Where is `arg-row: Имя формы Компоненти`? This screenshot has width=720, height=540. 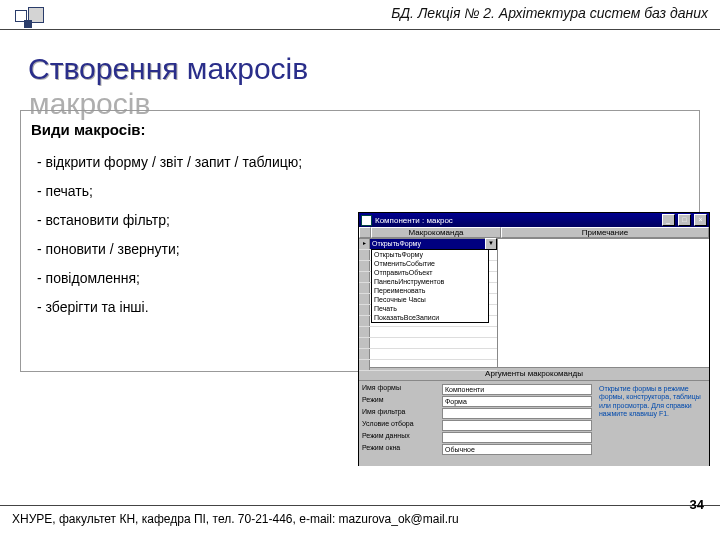 arg-row: Имя формы Компоненти is located at coordinates (477, 390).